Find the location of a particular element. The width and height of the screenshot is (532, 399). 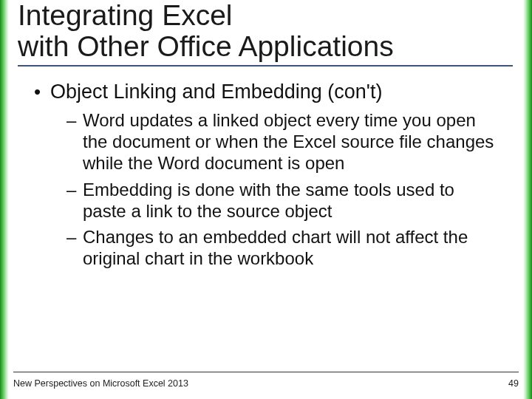

decorative-edge-left is located at coordinates (4, 200).